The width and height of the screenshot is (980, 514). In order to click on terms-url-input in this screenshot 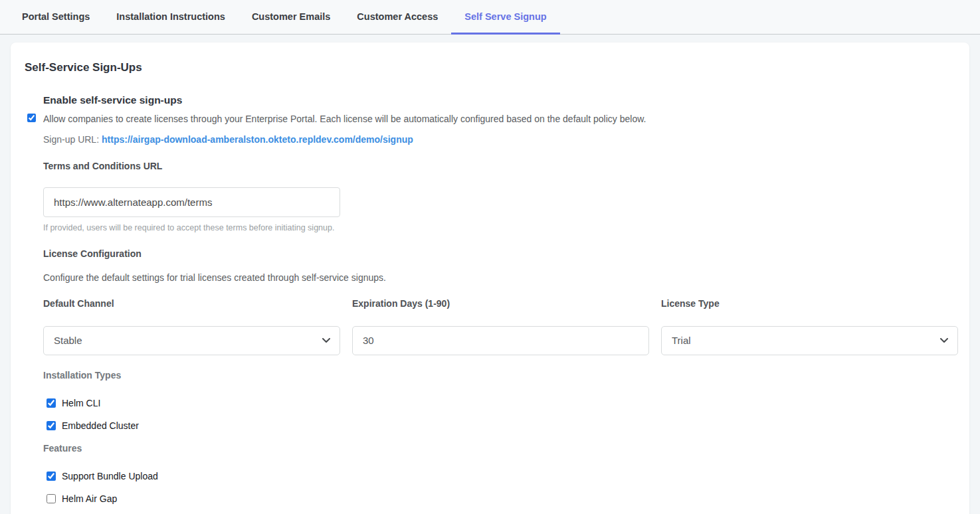, I will do `click(191, 202)`.